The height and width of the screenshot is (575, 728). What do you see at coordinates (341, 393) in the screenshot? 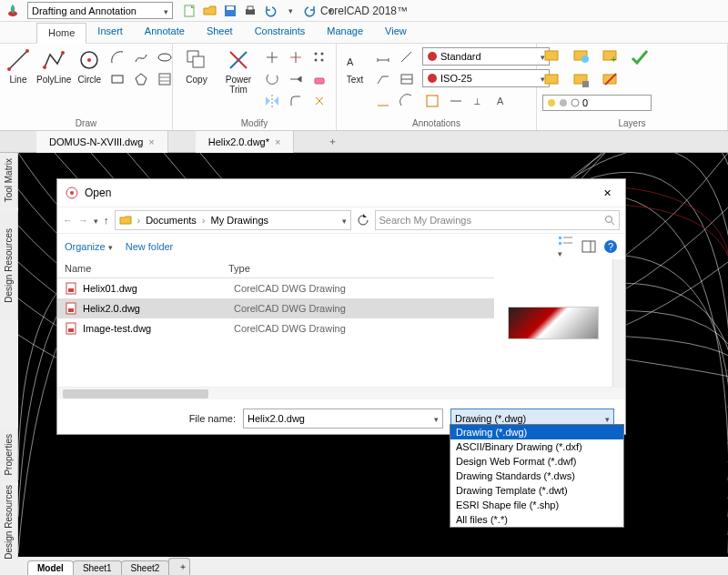
I see `horizontal-scrollbar` at bounding box center [341, 393].